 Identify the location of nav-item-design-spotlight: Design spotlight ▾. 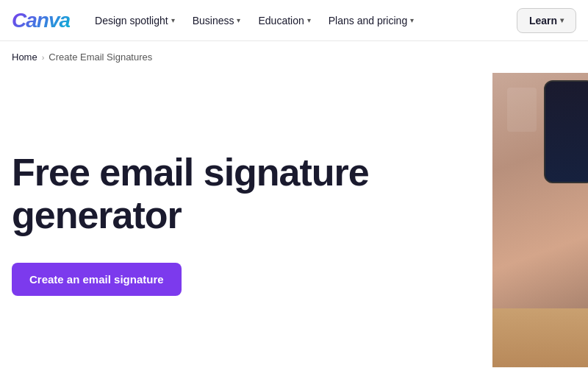
(135, 21).